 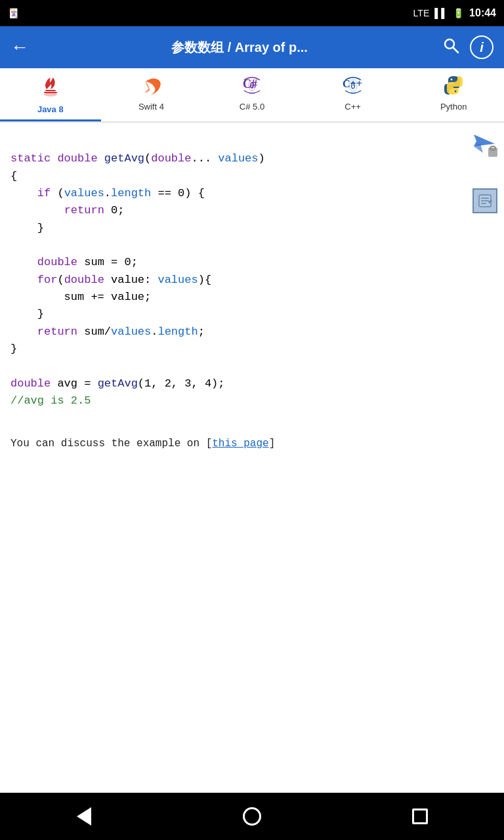 What do you see at coordinates (252, 47) in the screenshot?
I see `toolbar: ← 参数数组 / Array of p... i` at bounding box center [252, 47].